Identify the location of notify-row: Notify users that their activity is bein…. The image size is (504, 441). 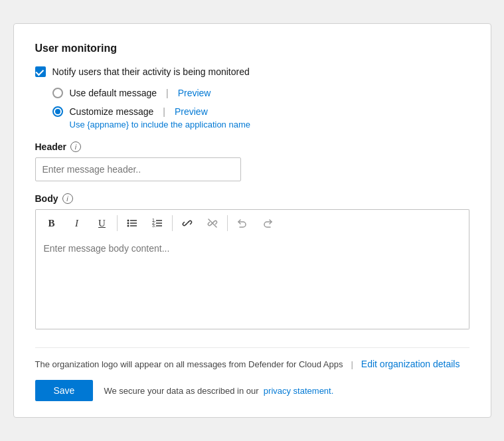
(252, 72).